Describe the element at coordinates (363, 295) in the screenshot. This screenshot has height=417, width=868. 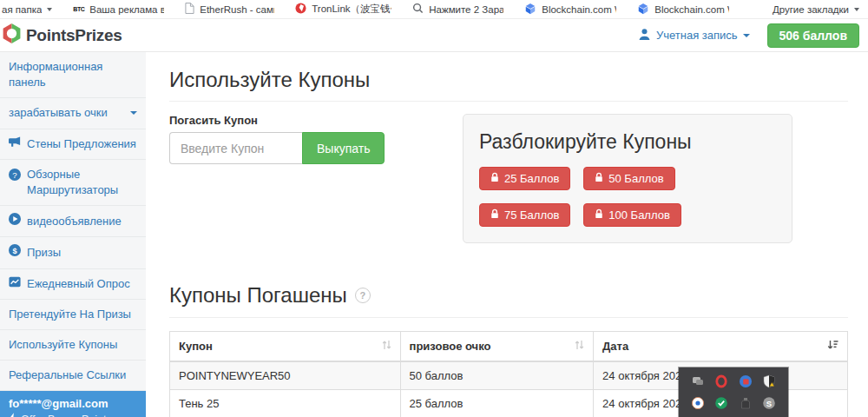
I see `help-icon: ?` at that location.